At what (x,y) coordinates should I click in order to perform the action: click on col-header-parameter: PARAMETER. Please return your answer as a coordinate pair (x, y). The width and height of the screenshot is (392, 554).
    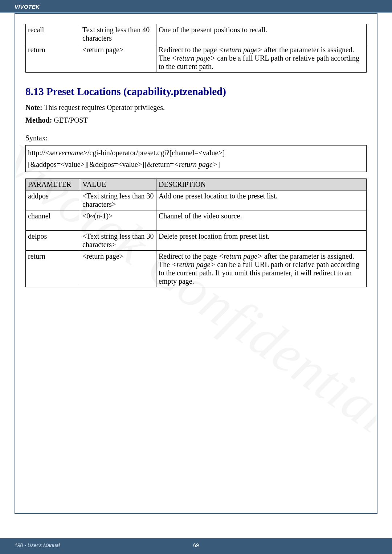
    Looking at the image, I should click on (53, 185).